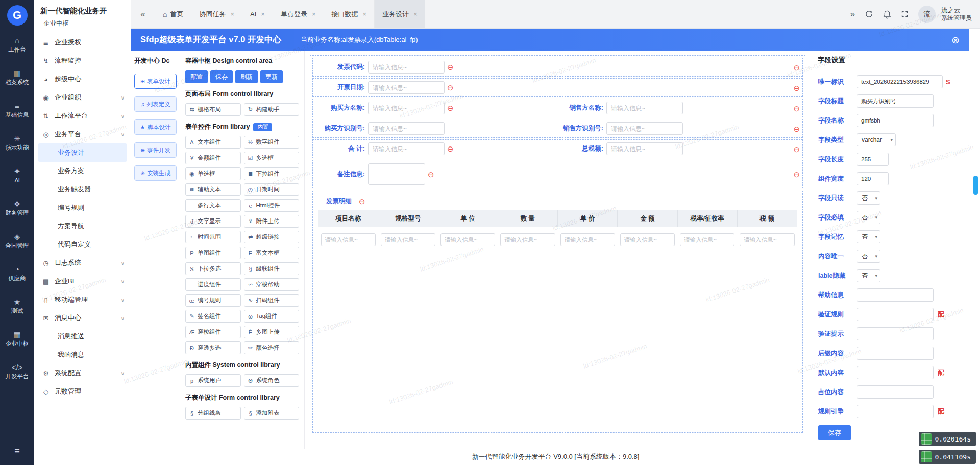 This screenshot has width=980, height=465. What do you see at coordinates (272, 413) in the screenshot?
I see `component-add-subtable: §添加附表` at bounding box center [272, 413].